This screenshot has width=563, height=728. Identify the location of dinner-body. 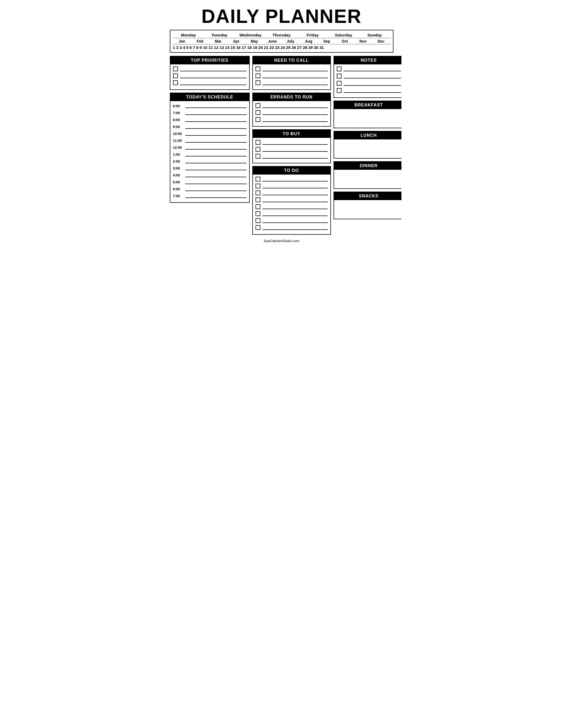
(368, 179).